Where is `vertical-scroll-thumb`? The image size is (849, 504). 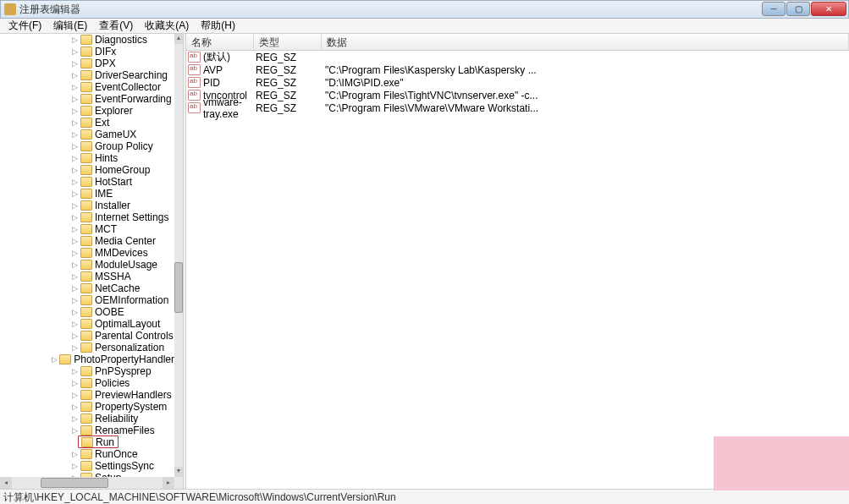
vertical-scroll-thumb is located at coordinates (179, 288).